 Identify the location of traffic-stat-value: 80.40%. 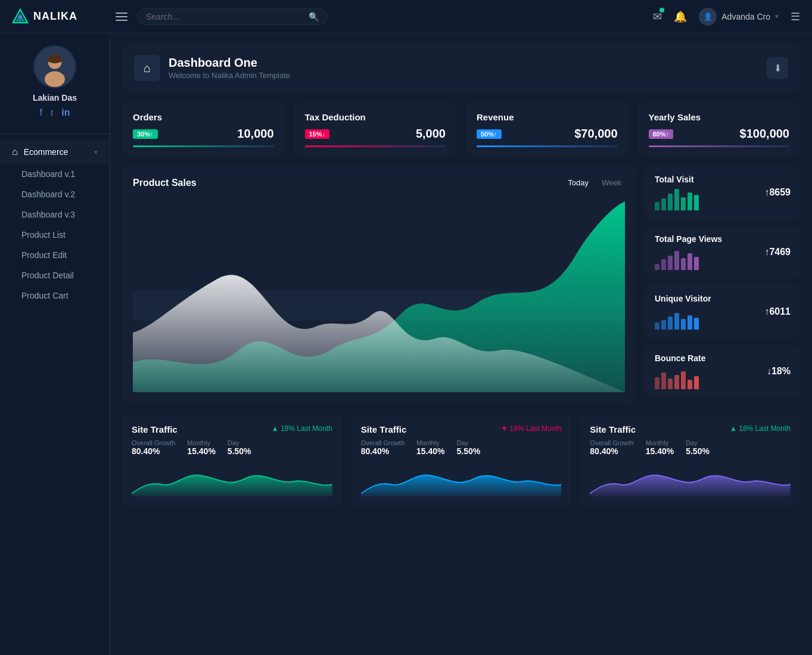
(154, 451).